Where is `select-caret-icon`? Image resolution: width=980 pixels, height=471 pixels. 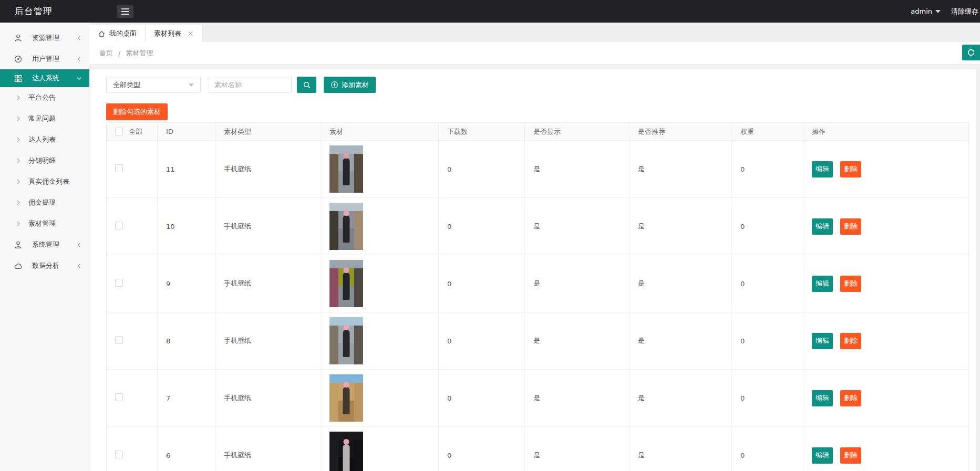 select-caret-icon is located at coordinates (191, 85).